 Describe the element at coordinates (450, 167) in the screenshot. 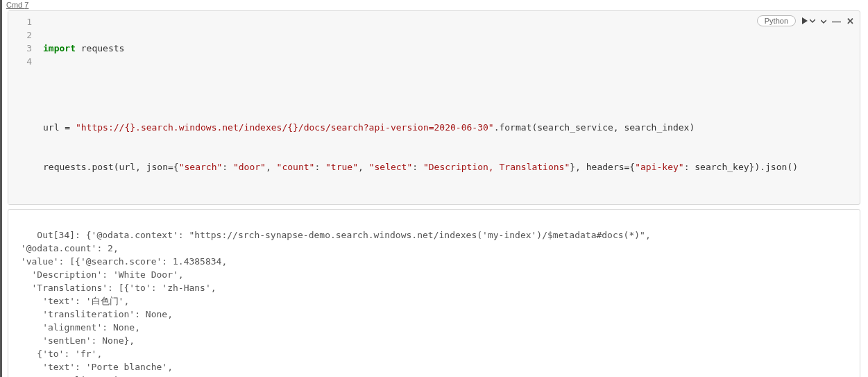

I see `code-line: requests.post(url, json={"search": "door…` at that location.